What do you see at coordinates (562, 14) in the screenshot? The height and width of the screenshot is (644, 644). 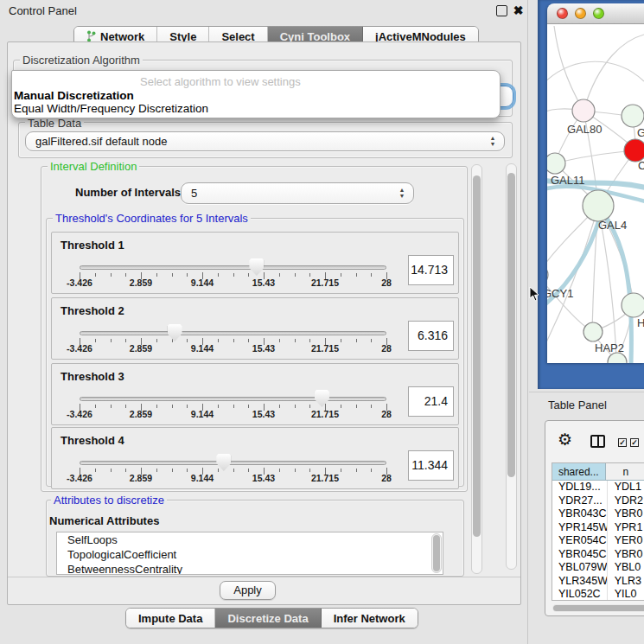 I see `close-traffic-light-icon` at bounding box center [562, 14].